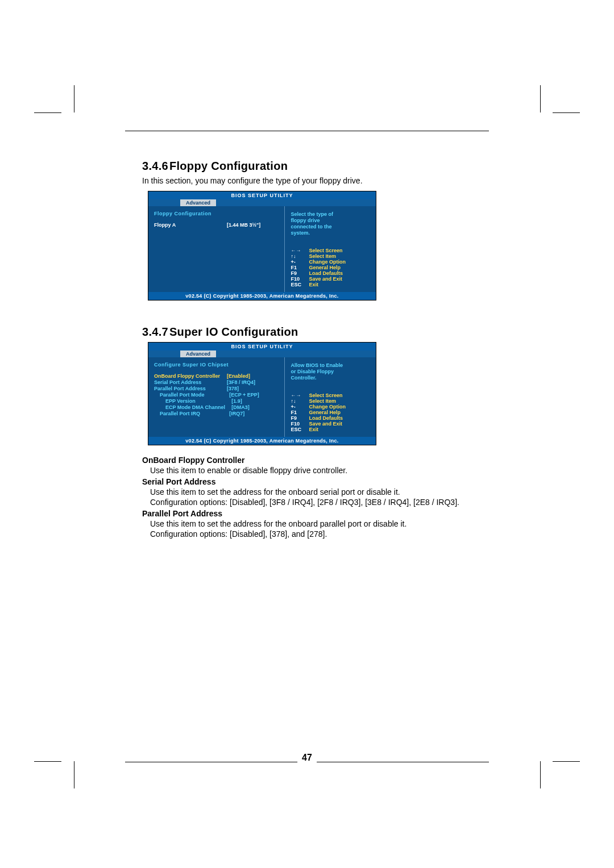 This screenshot has height=868, width=614. What do you see at coordinates (217, 397) in the screenshot?
I see `bios-left-pane: Configure Super IO Chipset OnBoard Flopp…` at bounding box center [217, 397].